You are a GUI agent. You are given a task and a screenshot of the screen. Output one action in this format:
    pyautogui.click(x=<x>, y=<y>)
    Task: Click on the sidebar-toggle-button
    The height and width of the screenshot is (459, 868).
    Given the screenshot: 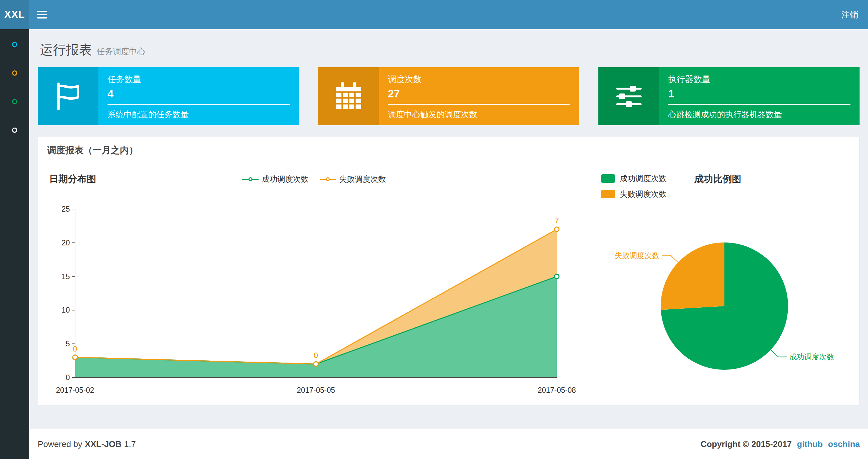 What is the action you would take?
    pyautogui.click(x=42, y=15)
    